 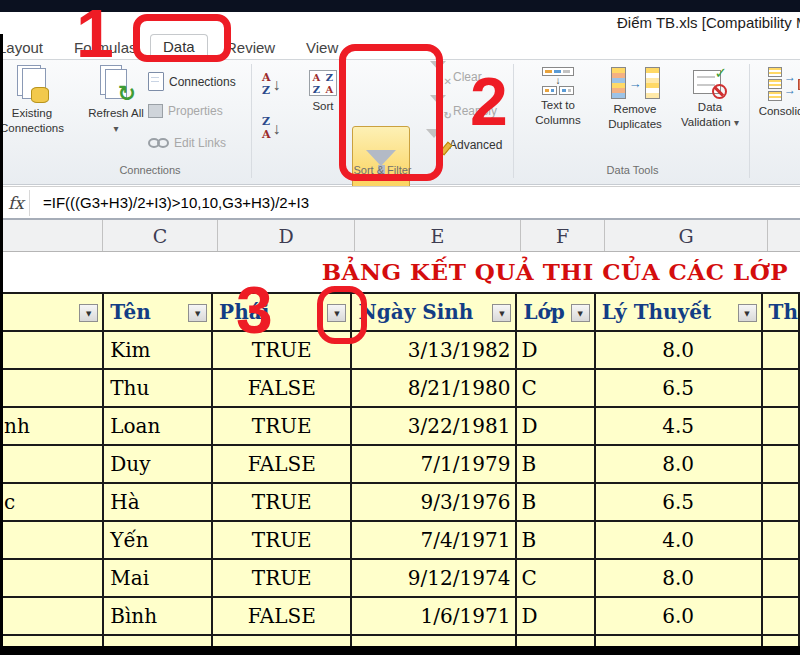 I want to click on window-top-edge, so click(x=400, y=6).